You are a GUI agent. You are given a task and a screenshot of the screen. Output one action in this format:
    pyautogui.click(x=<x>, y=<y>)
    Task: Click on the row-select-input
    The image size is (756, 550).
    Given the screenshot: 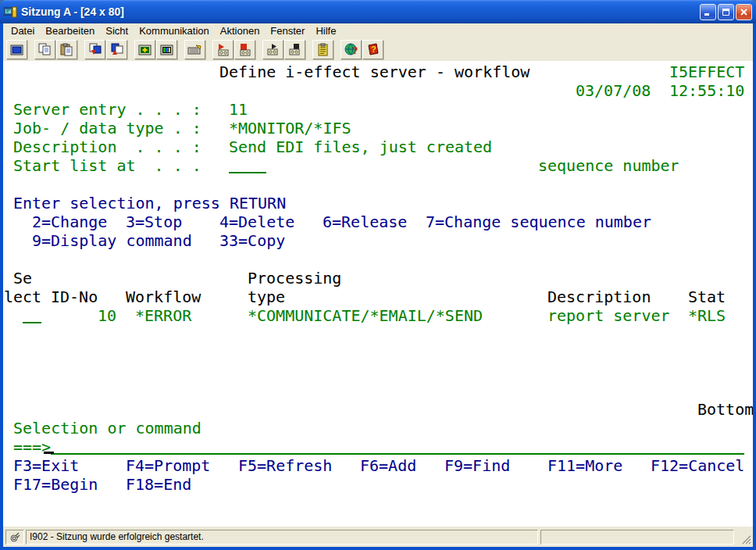 What is the action you would take?
    pyautogui.click(x=32, y=315)
    